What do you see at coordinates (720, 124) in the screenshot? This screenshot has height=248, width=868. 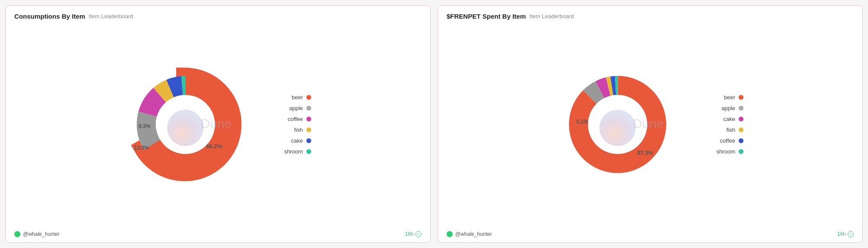 I see `legend-2: beer apple cake fish coffee` at bounding box center [720, 124].